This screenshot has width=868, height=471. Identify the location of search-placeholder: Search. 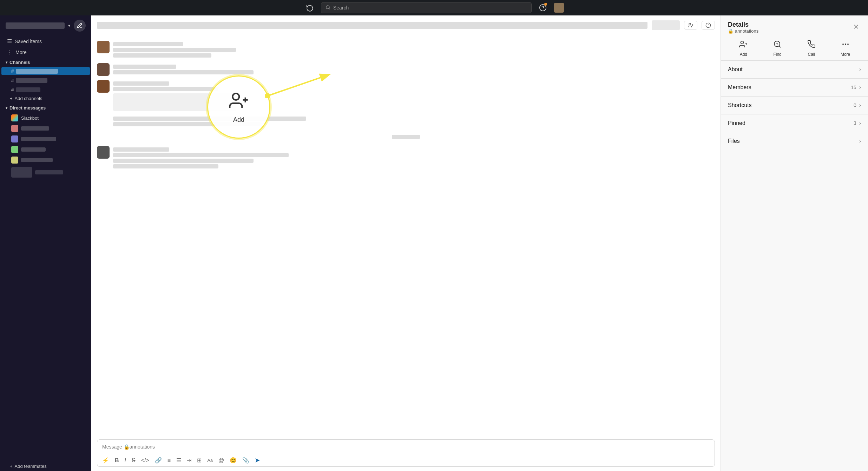
(341, 8).